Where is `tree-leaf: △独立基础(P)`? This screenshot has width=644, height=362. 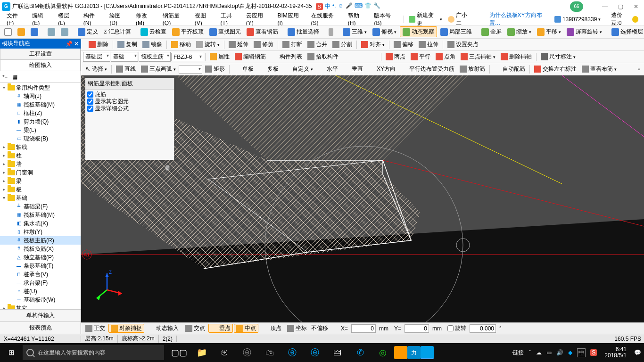 tree-leaf: △独立基础(P) is located at coordinates (41, 257).